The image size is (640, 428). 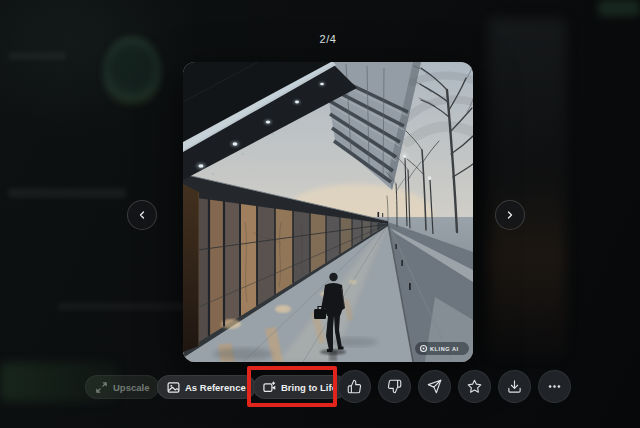 What do you see at coordinates (354, 386) in the screenshot?
I see `thumbs-up-icon` at bounding box center [354, 386].